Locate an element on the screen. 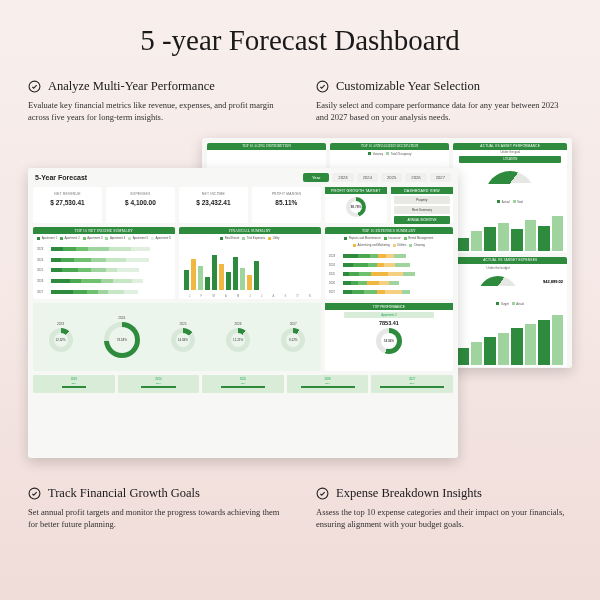 The image size is (600, 600). dashboard-title: 5-Year Forecast is located at coordinates (168, 178).